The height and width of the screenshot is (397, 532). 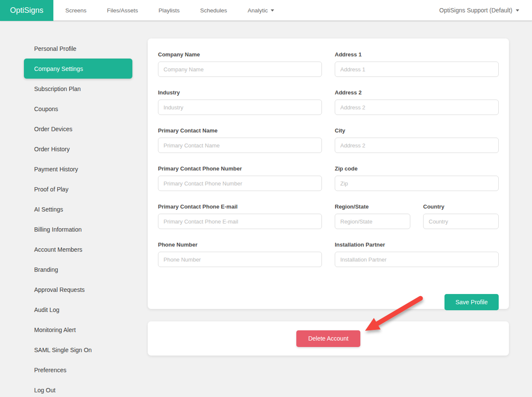 What do you see at coordinates (240, 64) in the screenshot?
I see `form-row: Company Name` at bounding box center [240, 64].